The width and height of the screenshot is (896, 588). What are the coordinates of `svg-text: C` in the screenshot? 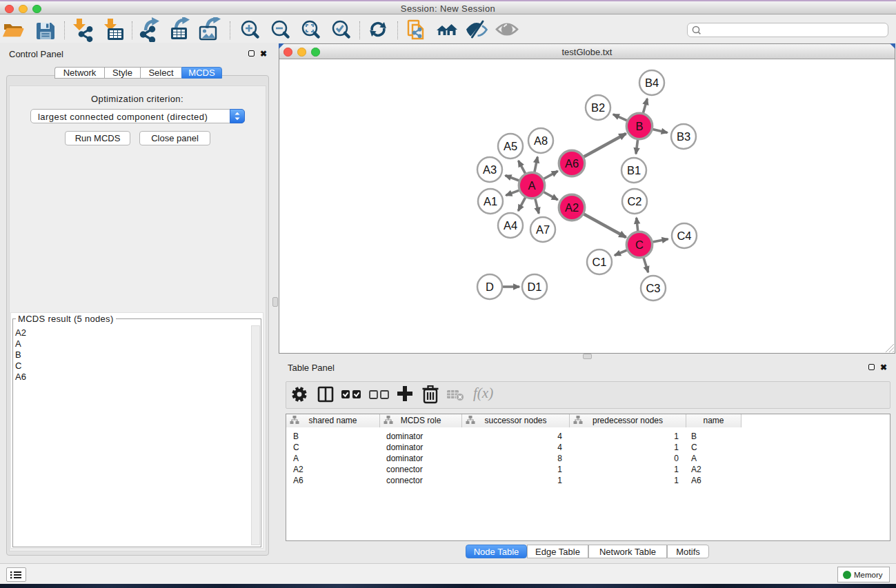 It's located at (639, 245).